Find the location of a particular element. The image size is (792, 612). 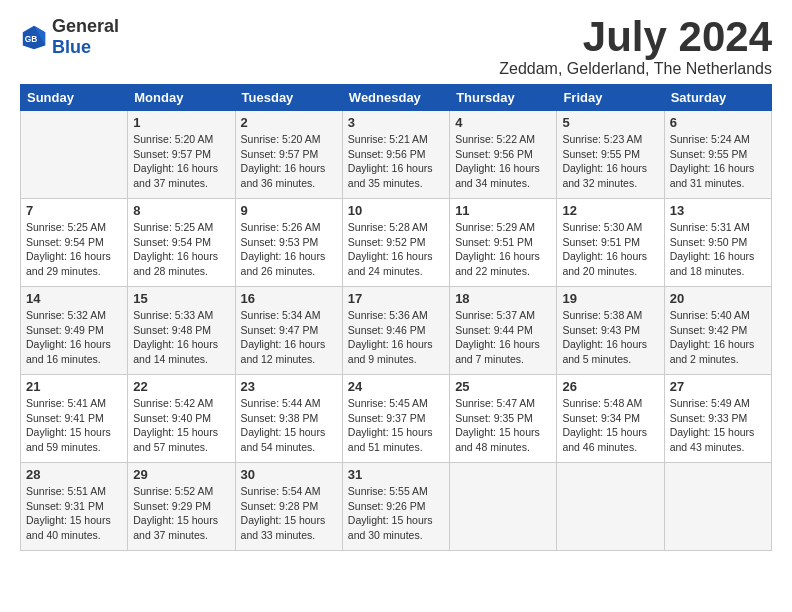

table-row: 27 Sunrise: 5:49 AMSunset: 9:33 PMDaylig… is located at coordinates (718, 419).